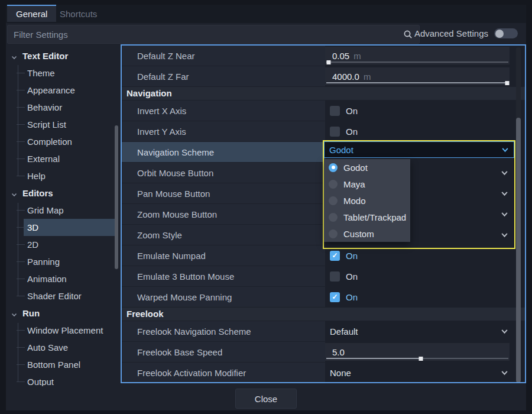 The image size is (532, 414). I want to click on toggle-knob, so click(499, 34).